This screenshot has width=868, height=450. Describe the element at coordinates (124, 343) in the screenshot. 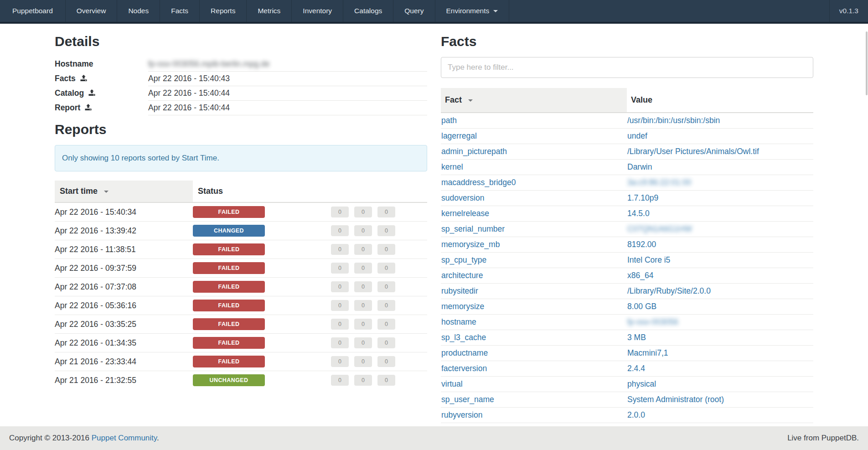

I see `report-start-time: Apr 22 2016 - 01:34:35` at that location.